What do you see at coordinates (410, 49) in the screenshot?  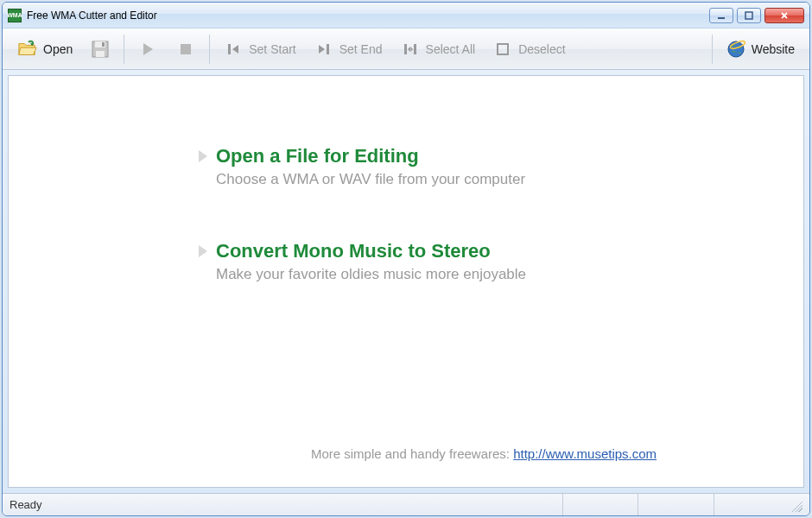 I see `select-all-icon` at bounding box center [410, 49].